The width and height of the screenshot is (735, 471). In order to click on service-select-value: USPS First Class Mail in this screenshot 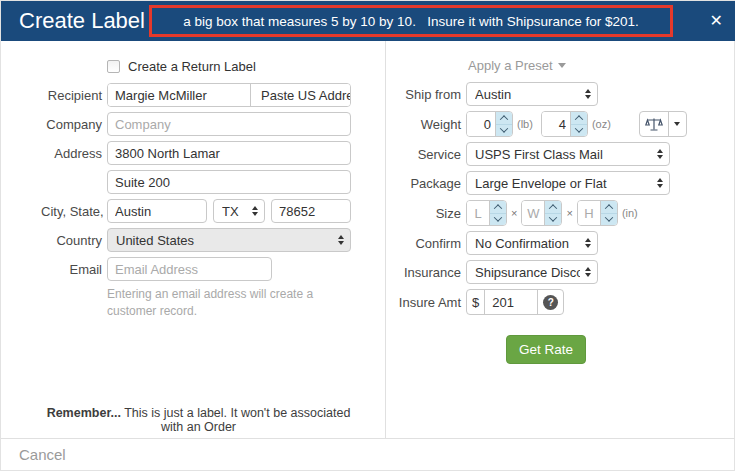, I will do `click(564, 154)`.